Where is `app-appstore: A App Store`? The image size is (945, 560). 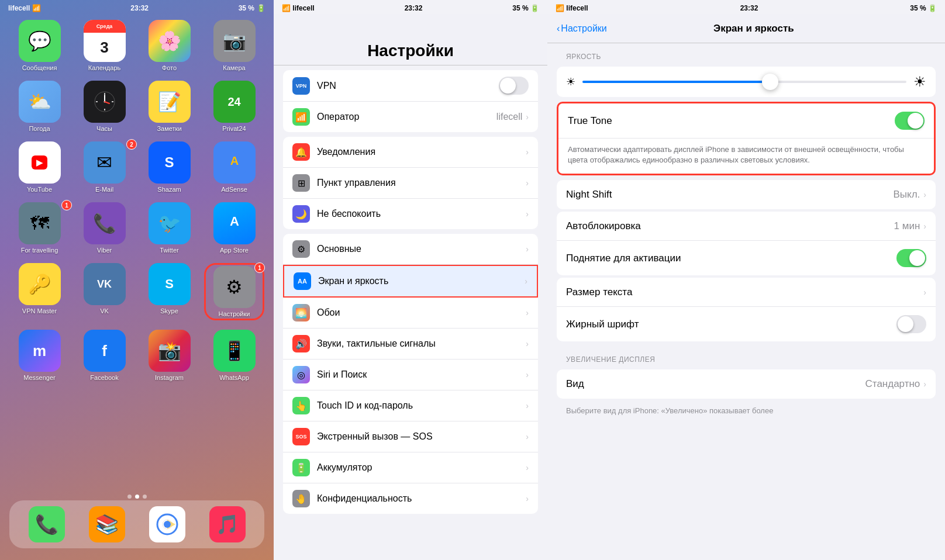 app-appstore: A App Store is located at coordinates (234, 228).